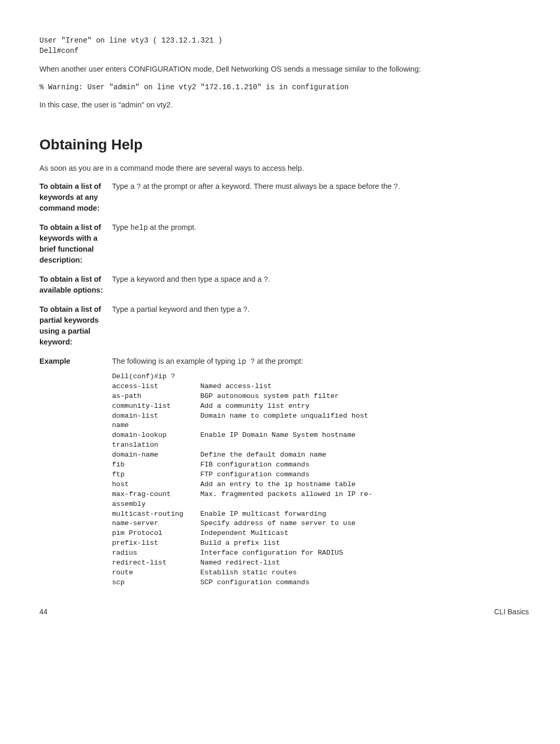  I want to click on paragraph-admin-note: In this case, the user is "admin" on vty…, so click(284, 105).